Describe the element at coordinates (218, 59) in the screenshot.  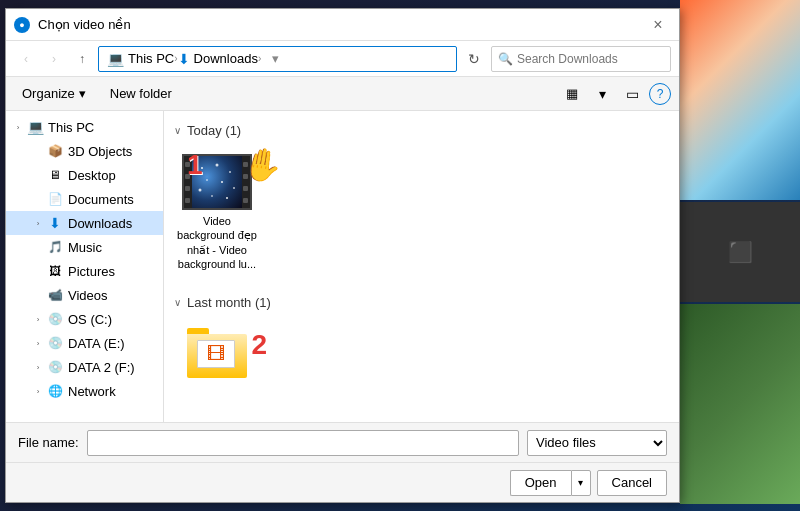
I see `path-downloads: ⬇ Downloads` at that location.